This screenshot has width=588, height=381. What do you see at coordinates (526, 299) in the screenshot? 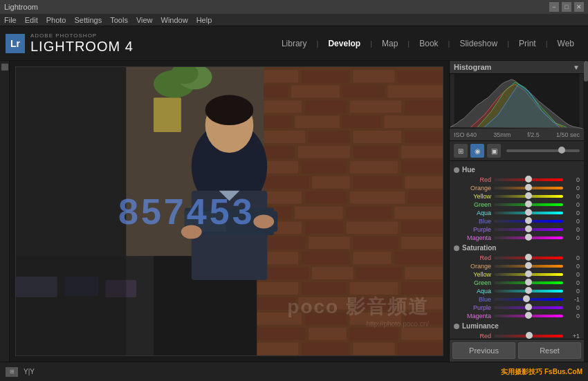
I see `sat-blue-thumb` at bounding box center [526, 299].